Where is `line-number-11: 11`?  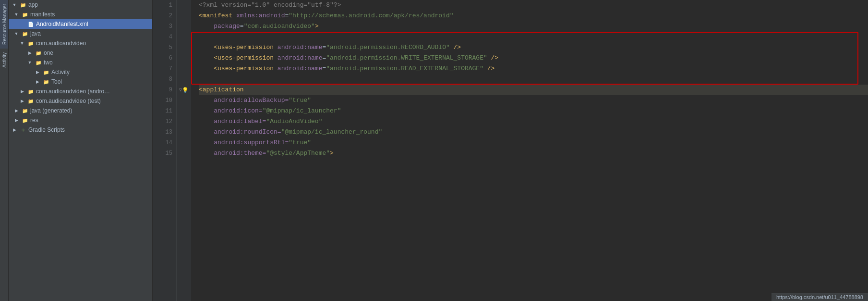
line-number-11: 11 is located at coordinates (164, 111).